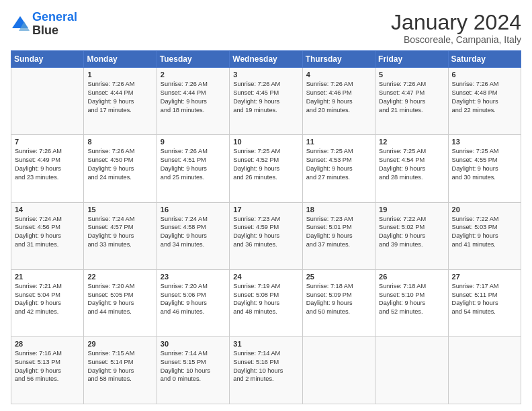 The width and height of the screenshot is (532, 411). Describe the element at coordinates (120, 277) in the screenshot. I see `day-number: 22` at that location.